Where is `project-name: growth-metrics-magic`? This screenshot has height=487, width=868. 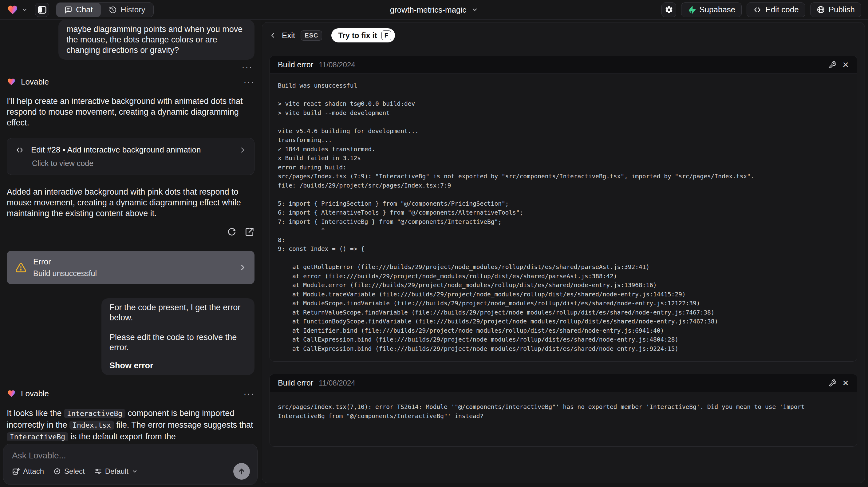
project-name: growth-metrics-magic is located at coordinates (429, 10).